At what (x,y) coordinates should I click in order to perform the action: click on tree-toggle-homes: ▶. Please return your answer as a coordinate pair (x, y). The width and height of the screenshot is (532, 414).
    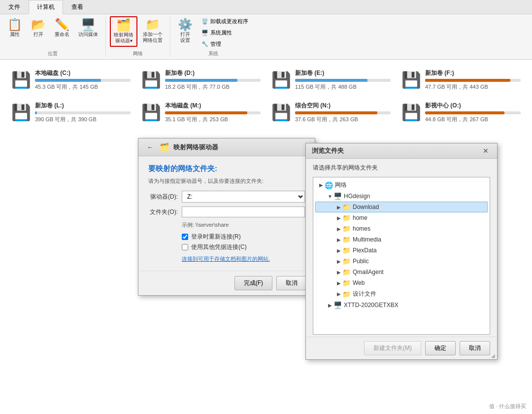
    Looking at the image, I should click on (339, 229).